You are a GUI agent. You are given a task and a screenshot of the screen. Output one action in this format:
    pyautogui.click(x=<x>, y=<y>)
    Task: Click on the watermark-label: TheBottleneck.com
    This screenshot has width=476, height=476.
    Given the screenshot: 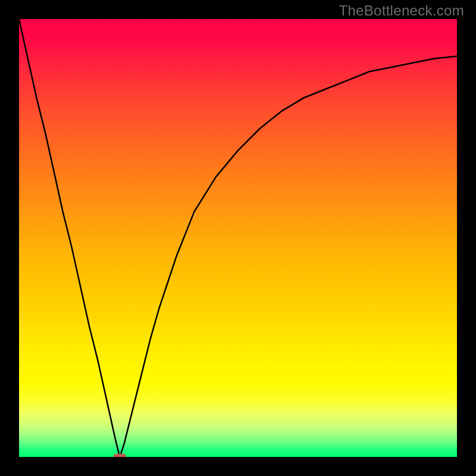 What is the action you would take?
    pyautogui.click(x=401, y=11)
    